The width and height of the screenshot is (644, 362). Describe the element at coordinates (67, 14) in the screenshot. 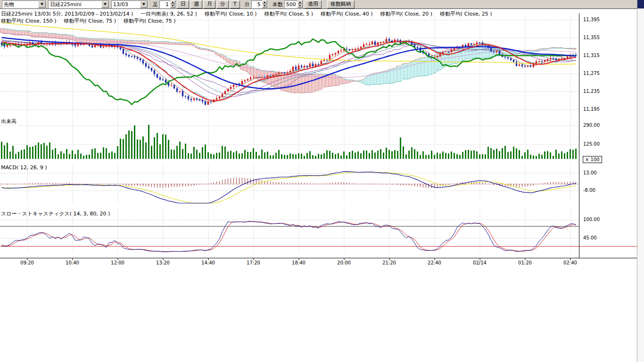

I see `legend-item: 日経225mini 13/03( 5分, 2013/02/09 - 2013/0…` at that location.